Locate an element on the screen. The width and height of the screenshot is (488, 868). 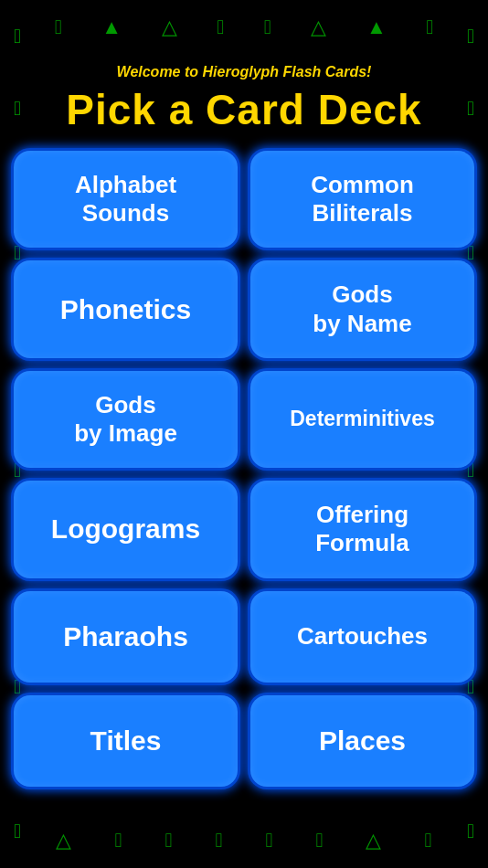
deco-sym: 𓊖 is located at coordinates (428, 841).